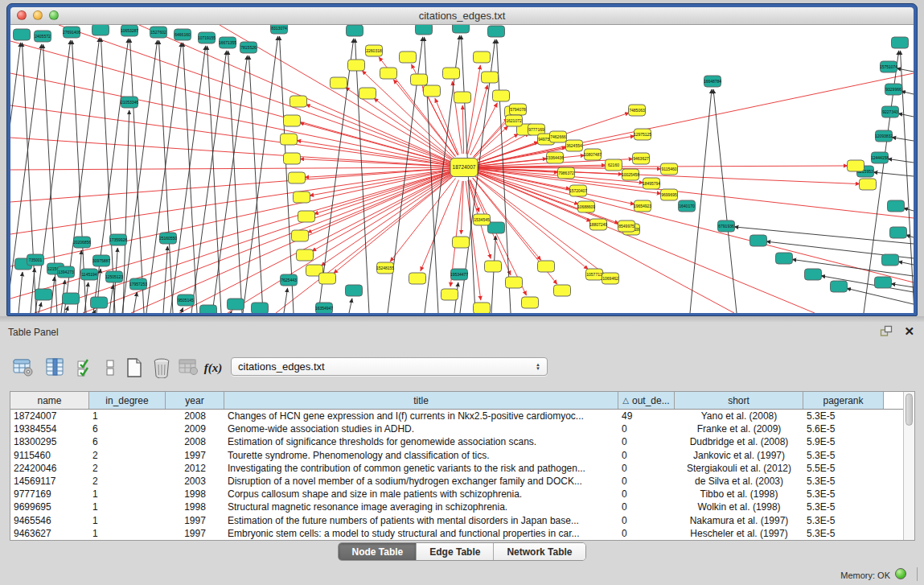 The height and width of the screenshot is (585, 924). What do you see at coordinates (127, 455) in the screenshot?
I see `cell-in_degree: 2` at bounding box center [127, 455].